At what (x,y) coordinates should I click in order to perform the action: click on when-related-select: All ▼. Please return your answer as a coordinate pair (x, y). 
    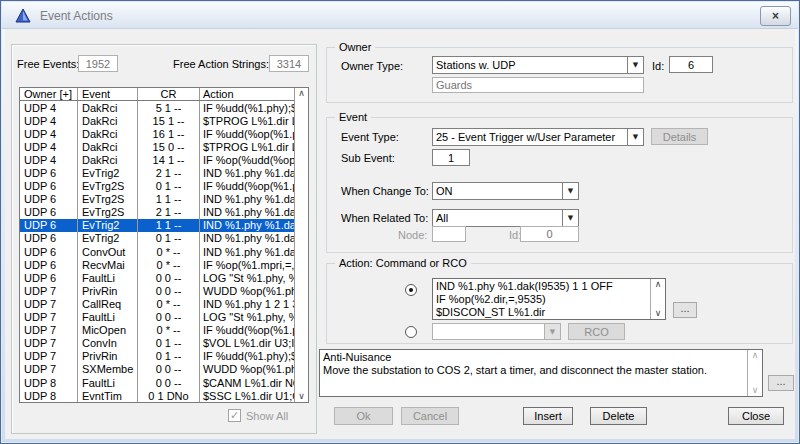
    Looking at the image, I should click on (506, 218).